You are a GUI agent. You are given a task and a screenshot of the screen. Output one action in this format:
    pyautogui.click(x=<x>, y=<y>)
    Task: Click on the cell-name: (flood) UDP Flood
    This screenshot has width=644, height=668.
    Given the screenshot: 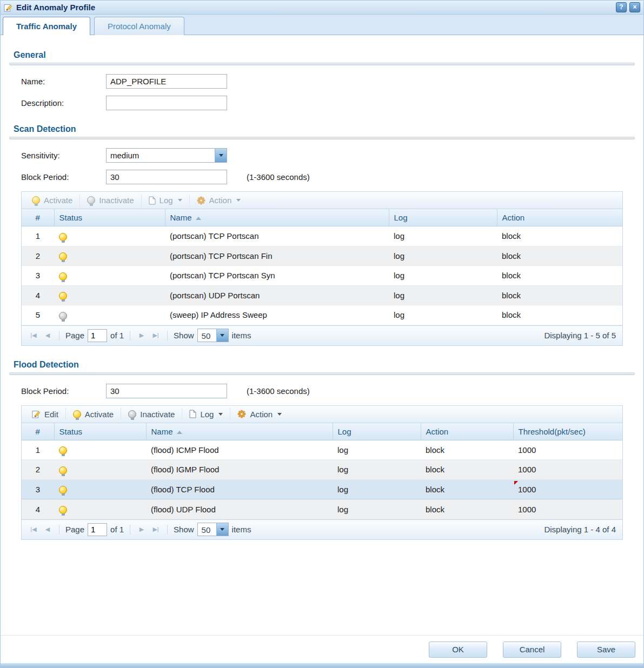 What is the action you would take?
    pyautogui.click(x=239, y=509)
    